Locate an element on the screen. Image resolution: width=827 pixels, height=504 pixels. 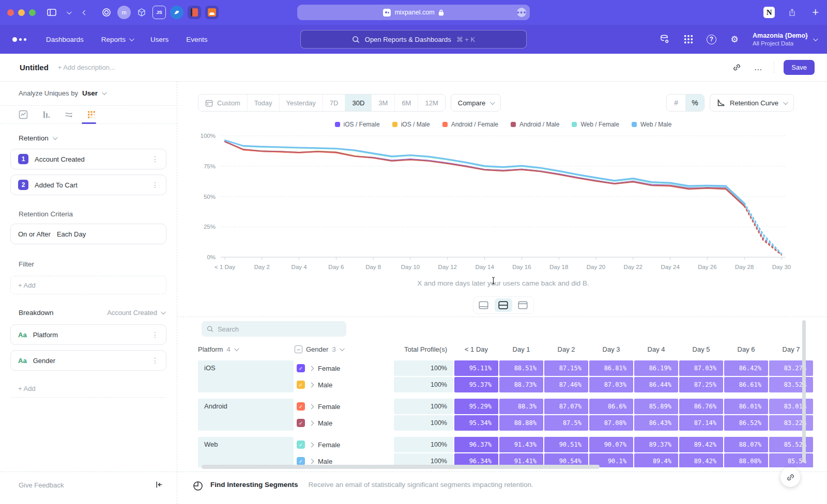
range-12m: 12M is located at coordinates (431, 103).